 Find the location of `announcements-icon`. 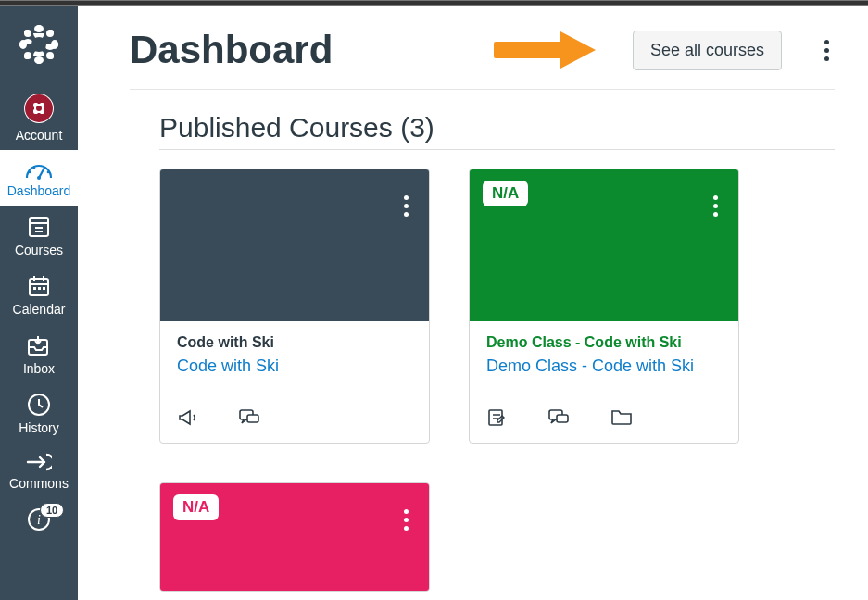

announcements-icon is located at coordinates (187, 418).